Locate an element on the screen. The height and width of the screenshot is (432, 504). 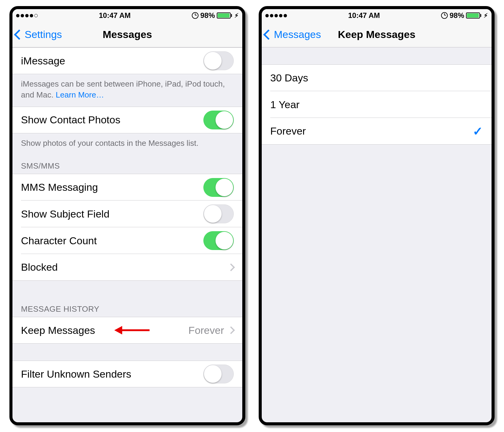
contact-photos-footer: Show photos of your contacts in the Mess… is located at coordinates (127, 144).